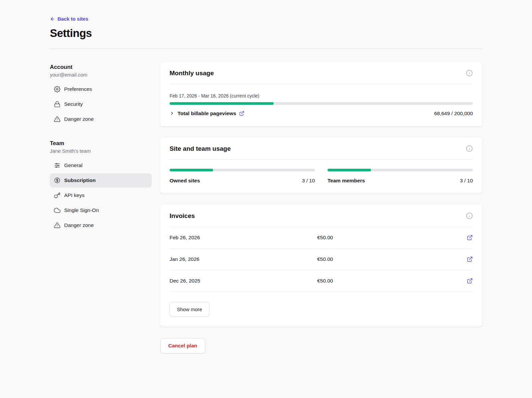 This screenshot has width=532, height=398. What do you see at coordinates (101, 195) in the screenshot?
I see `sidebar-item-api-keys: API keys` at bounding box center [101, 195].